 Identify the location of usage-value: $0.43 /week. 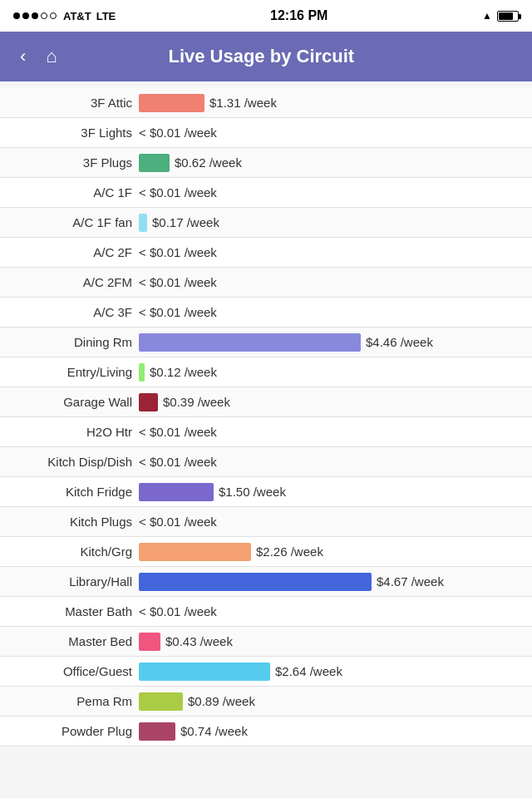
(200, 642).